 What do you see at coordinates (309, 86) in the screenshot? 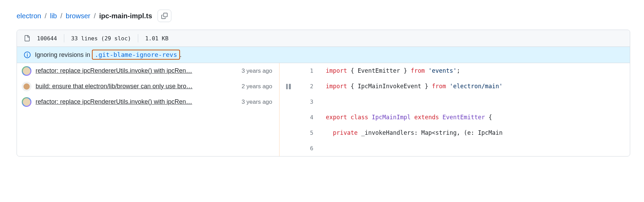
I see `line-number: 2` at bounding box center [309, 86].